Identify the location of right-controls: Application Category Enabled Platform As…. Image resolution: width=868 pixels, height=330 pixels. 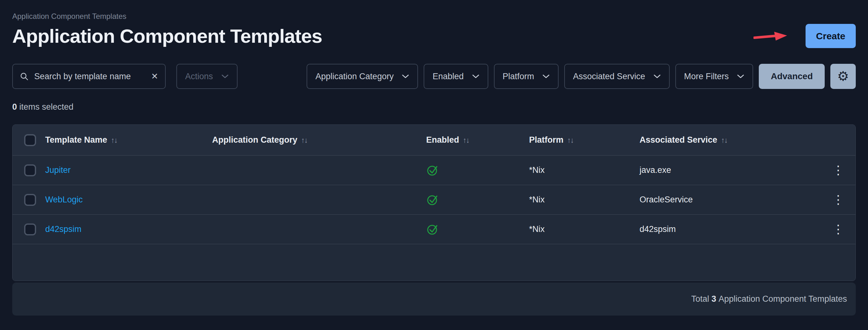
(581, 76).